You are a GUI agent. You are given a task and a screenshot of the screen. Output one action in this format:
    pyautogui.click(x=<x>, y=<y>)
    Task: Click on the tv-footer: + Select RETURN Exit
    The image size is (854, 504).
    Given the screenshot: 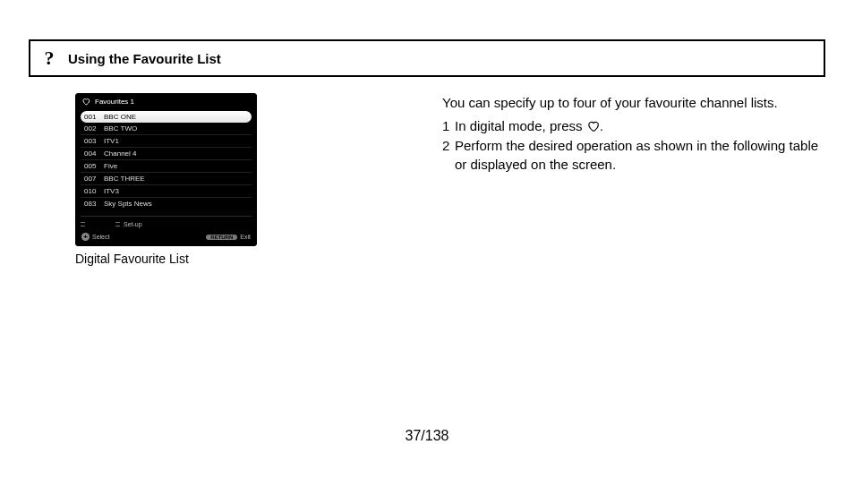 What is the action you would take?
    pyautogui.click(x=167, y=238)
    